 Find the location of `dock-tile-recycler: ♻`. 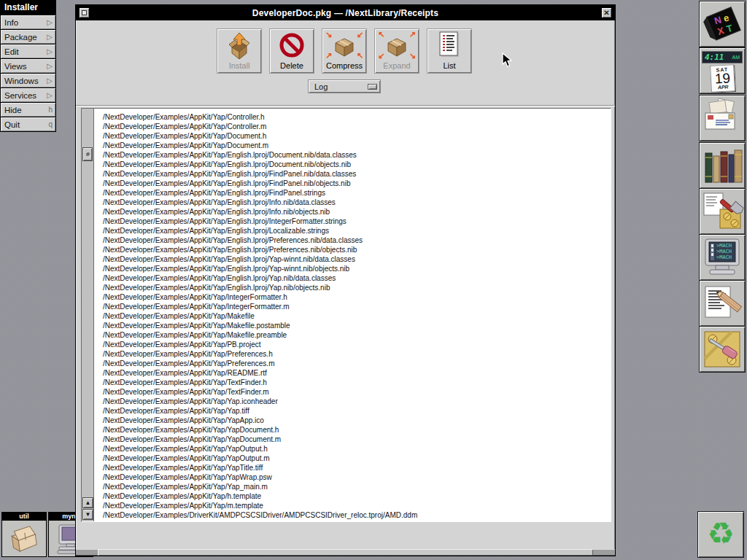

dock-tile-recycler: ♻ is located at coordinates (721, 534).